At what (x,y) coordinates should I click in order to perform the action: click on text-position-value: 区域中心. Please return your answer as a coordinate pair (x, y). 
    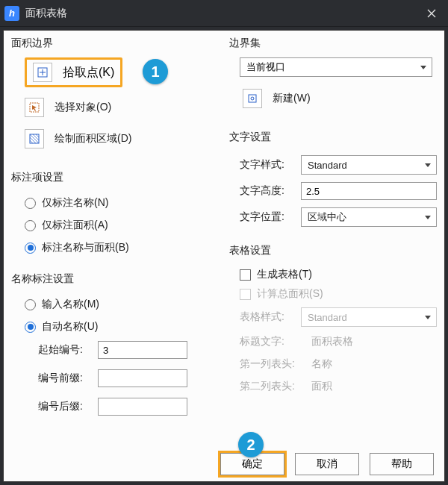
    Looking at the image, I should click on (327, 217).